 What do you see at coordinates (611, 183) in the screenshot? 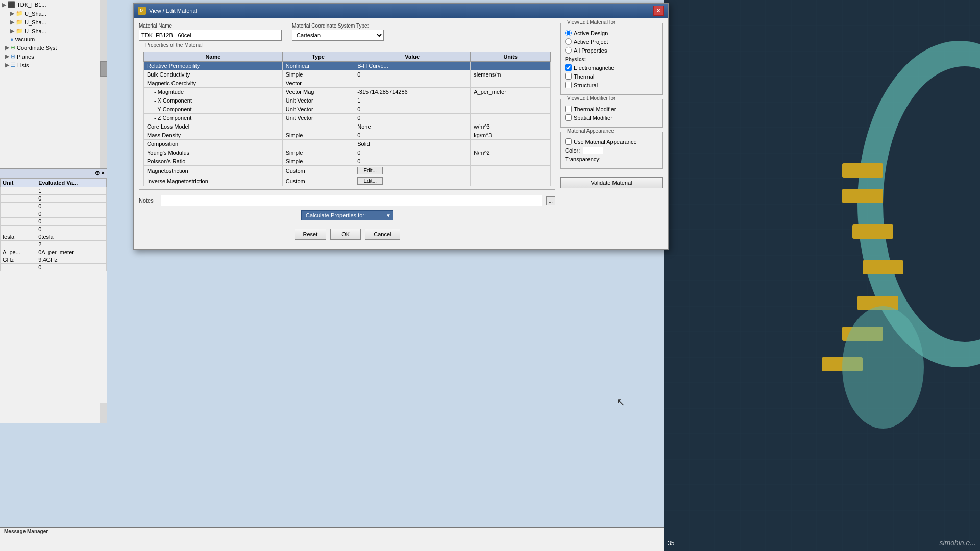
I see `validate-material-button: Validate Material` at bounding box center [611, 183].